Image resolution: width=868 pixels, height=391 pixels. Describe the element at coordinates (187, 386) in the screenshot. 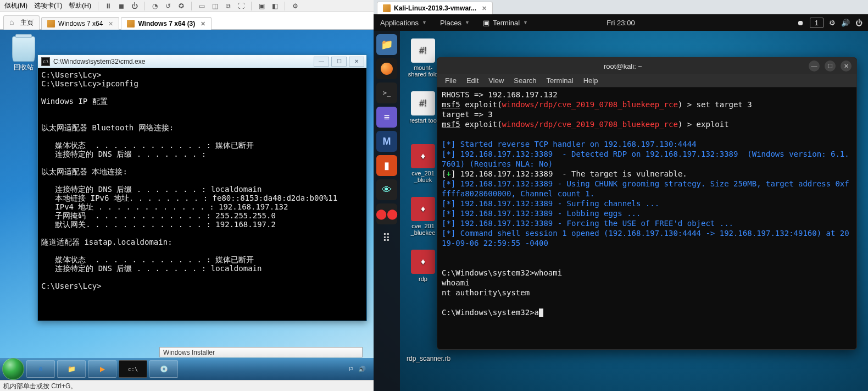

I see `host-statusbar: 机内部单击或按 Ctrl+G。` at that location.